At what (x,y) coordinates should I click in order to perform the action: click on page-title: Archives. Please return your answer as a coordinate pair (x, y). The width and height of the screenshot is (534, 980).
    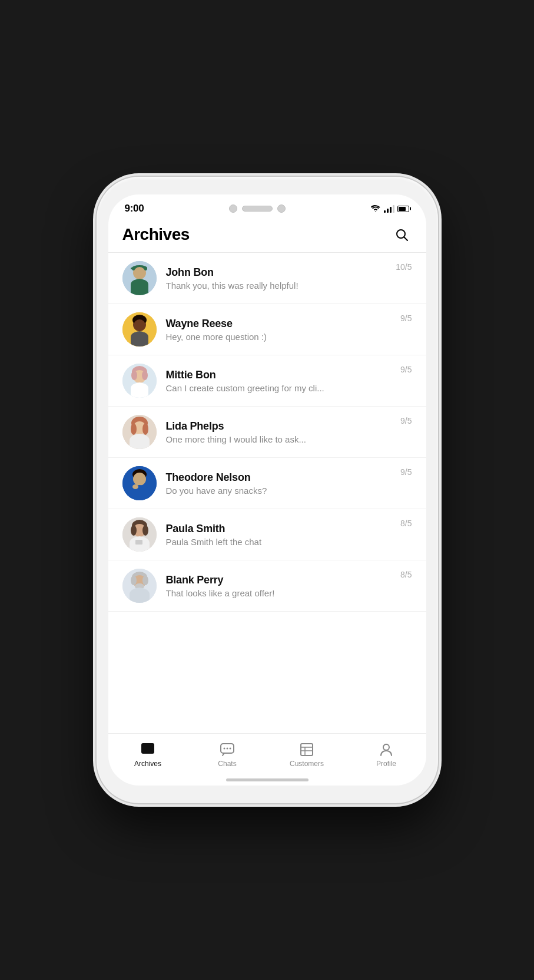
    Looking at the image, I should click on (156, 235).